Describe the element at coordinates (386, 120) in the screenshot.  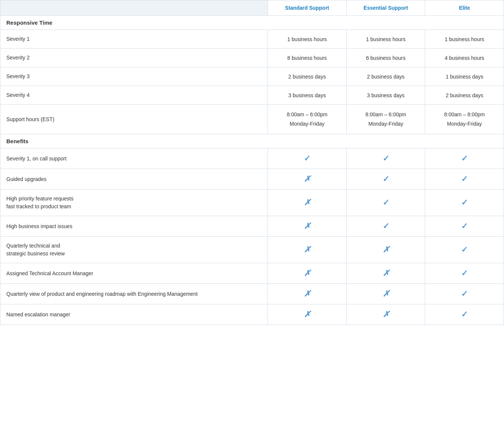
I see `essential-value: 8:00am – 6:00pmMonday-Friday` at that location.